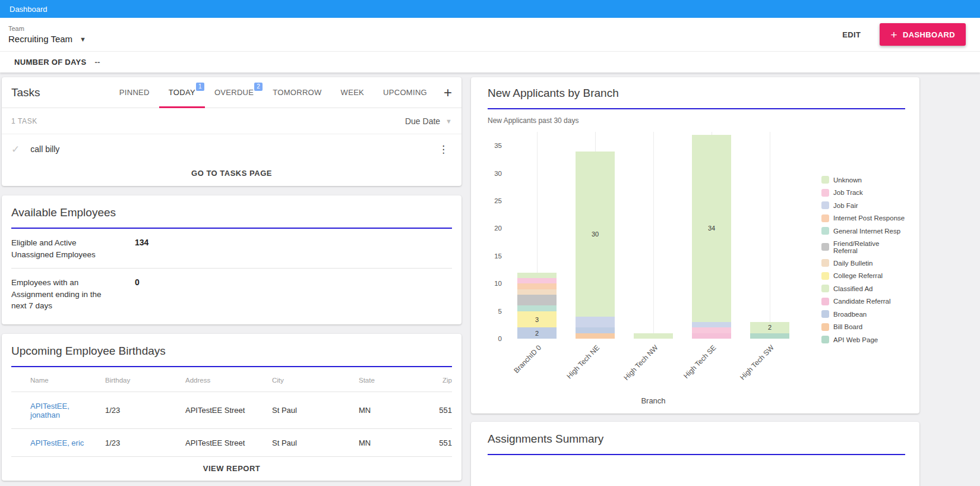 Image resolution: width=980 pixels, height=486 pixels. Describe the element at coordinates (537, 308) in the screenshot. I see `bar-segment-general-internet-resp` at that location.